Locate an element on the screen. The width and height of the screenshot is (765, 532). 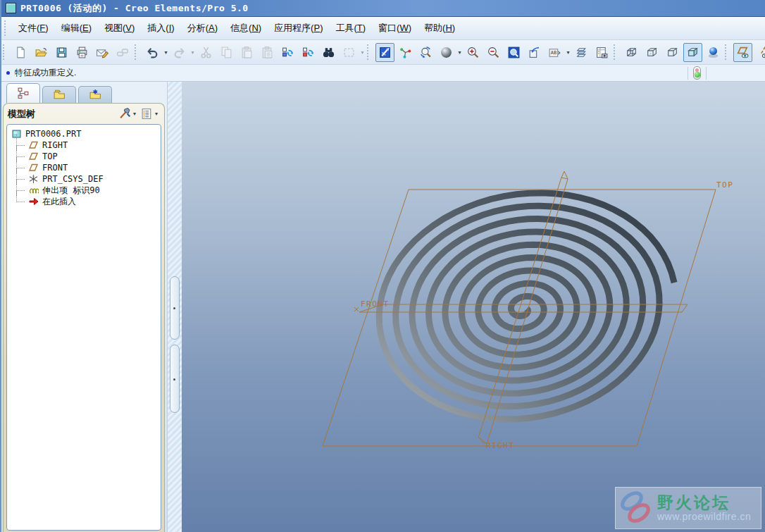
tree-item-5: 伸出项 标识90 is located at coordinates (84, 190).